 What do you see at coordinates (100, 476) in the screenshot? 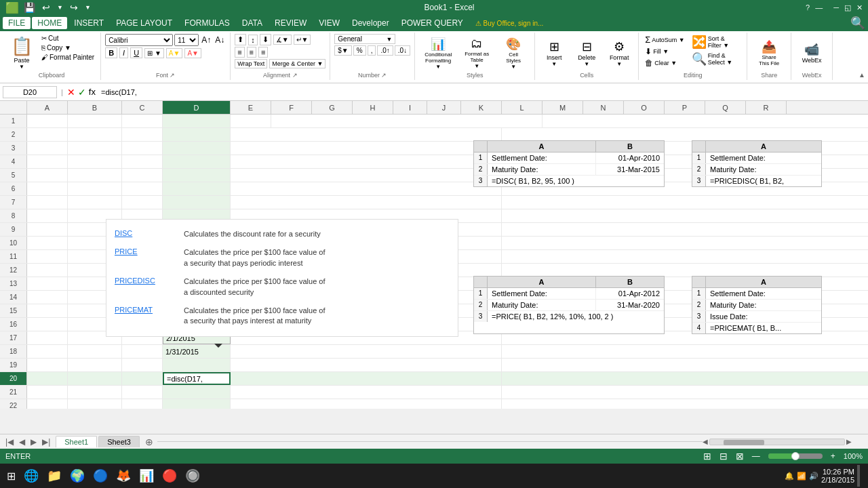
I see `taskbar-chrome: 🔵` at bounding box center [100, 476].